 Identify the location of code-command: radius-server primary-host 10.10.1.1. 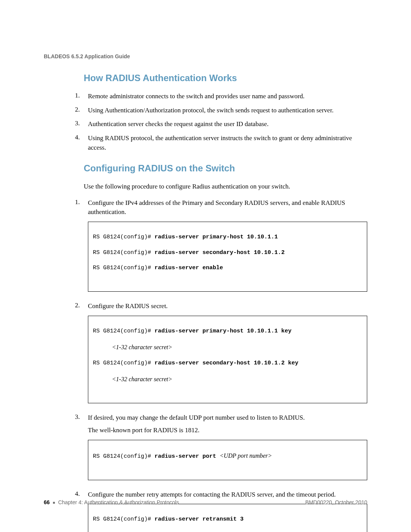
(216, 237).